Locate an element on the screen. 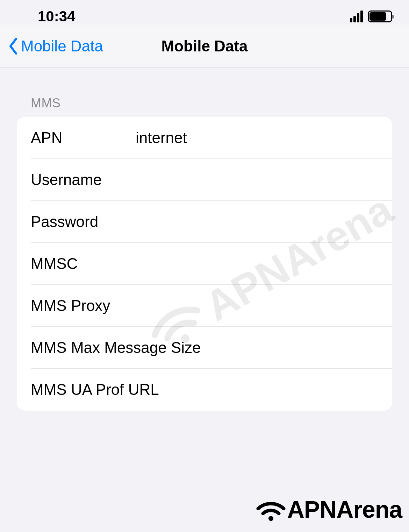  brand-footer: APNArena is located at coordinates (329, 509).